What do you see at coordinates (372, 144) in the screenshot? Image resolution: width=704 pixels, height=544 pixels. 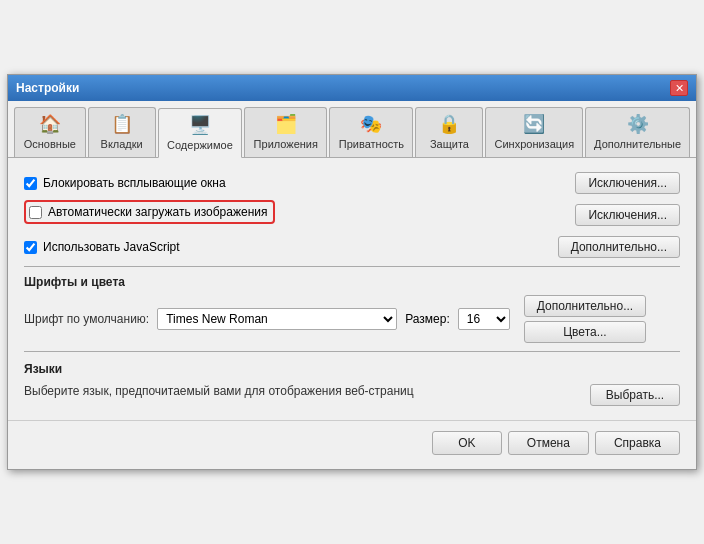 I see `tab-privacy-label: Приватность` at bounding box center [372, 144].